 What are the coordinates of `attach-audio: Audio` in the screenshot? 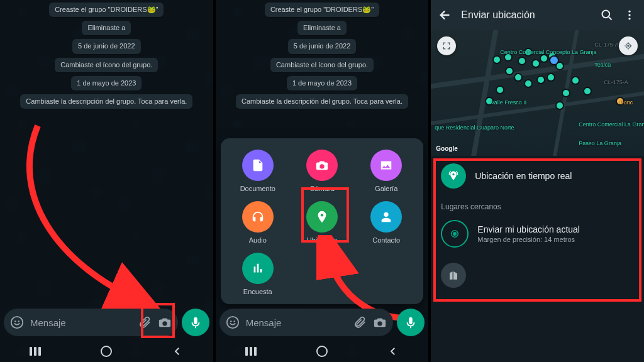 It's located at (258, 222).